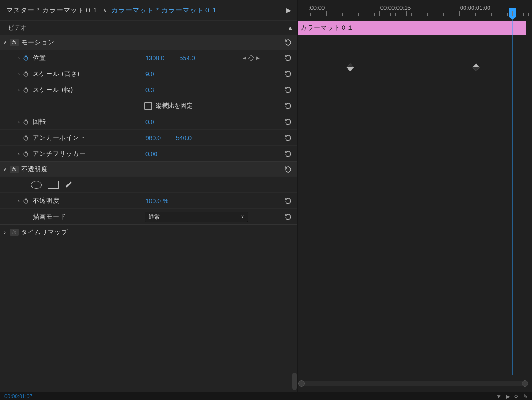  Describe the element at coordinates (52, 11) in the screenshot. I see `master-clip-name: マスター * カラーマット０１` at that location.